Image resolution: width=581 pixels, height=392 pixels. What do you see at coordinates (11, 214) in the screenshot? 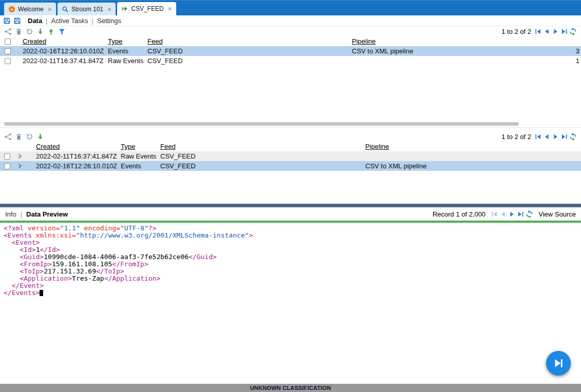
I see `tab-info: Info` at bounding box center [11, 214].